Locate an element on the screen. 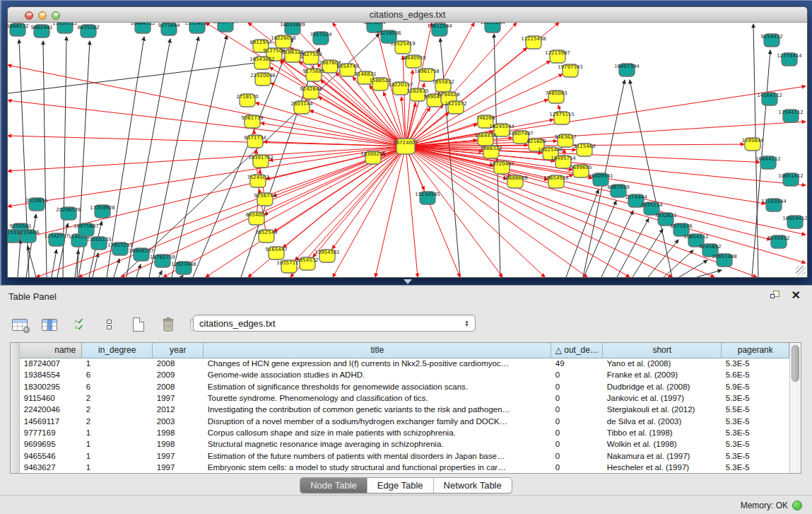 The image size is (812, 514). graph-node: 2718170 is located at coordinates (247, 100).